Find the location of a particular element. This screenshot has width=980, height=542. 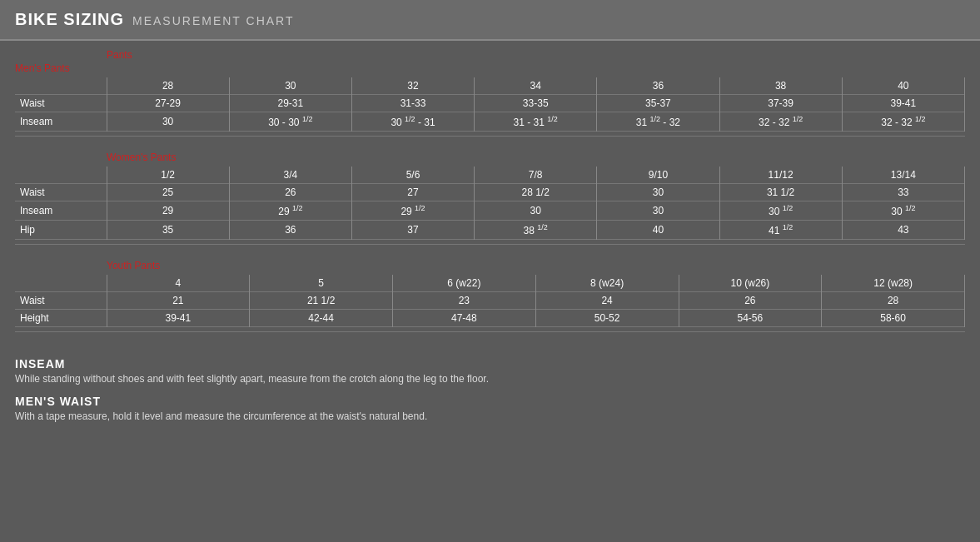

mens-waist-description: With a tape measure, hold it level and m… is located at coordinates (490, 416).